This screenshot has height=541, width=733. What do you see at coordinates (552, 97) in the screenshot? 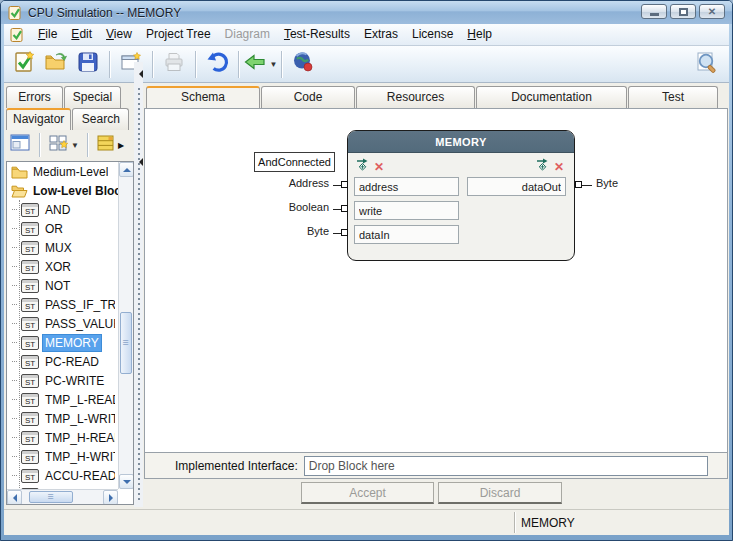
I see `tab-documentation: Documentation` at bounding box center [552, 97].